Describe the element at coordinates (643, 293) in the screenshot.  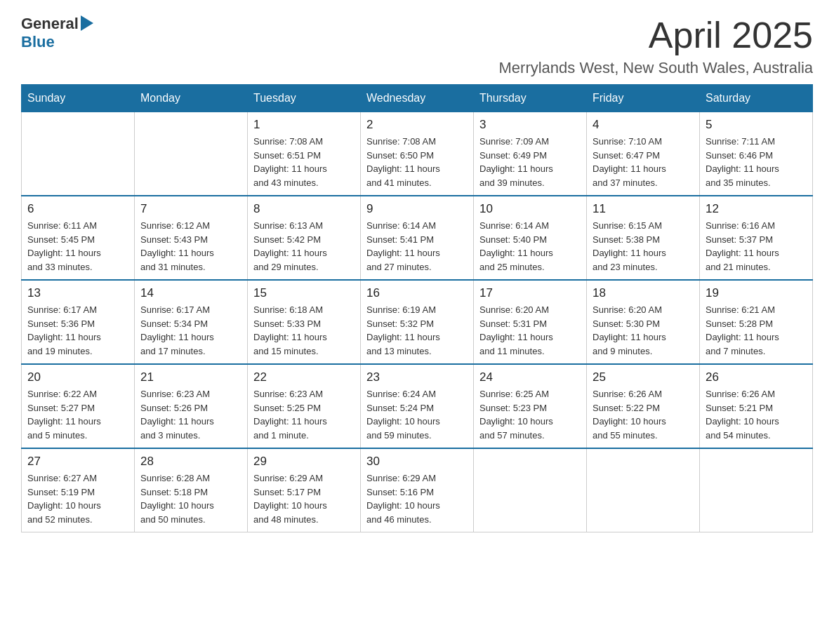
I see `day-number: 18` at that location.